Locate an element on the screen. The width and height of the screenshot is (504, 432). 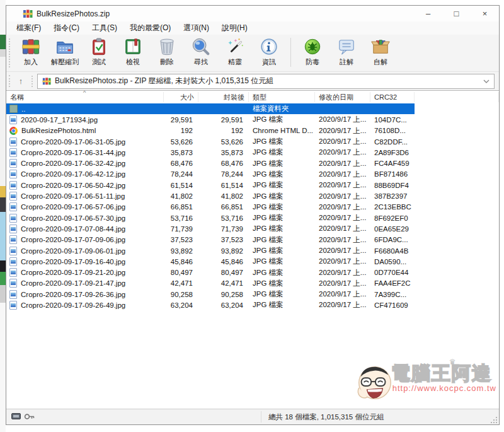
minimize-button: – is located at coordinates (428, 14).